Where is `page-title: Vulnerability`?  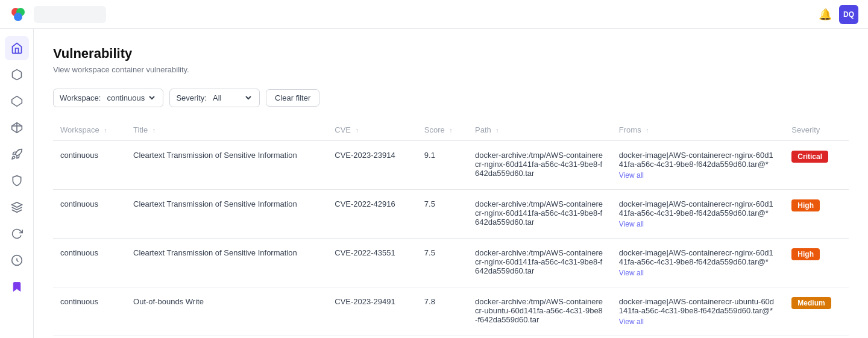
page-title: Vulnerability is located at coordinates (451, 54).